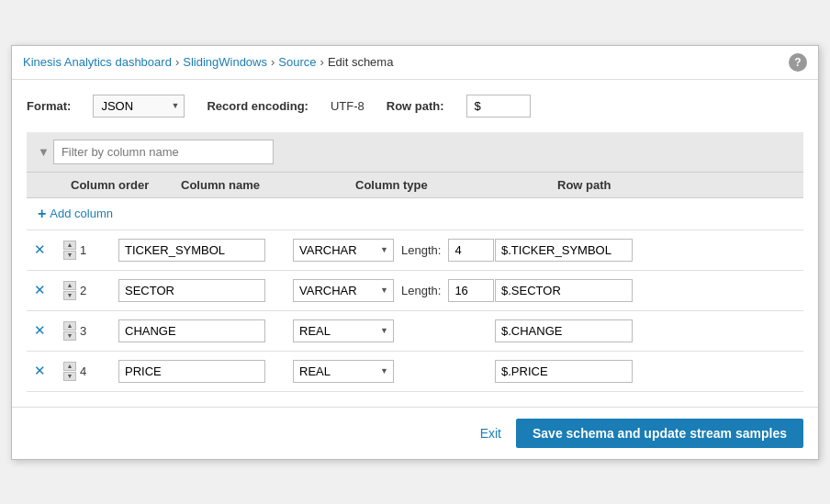 This screenshot has width=830, height=504. Describe the element at coordinates (415, 152) in the screenshot. I see `filter-bar: ▼` at that location.